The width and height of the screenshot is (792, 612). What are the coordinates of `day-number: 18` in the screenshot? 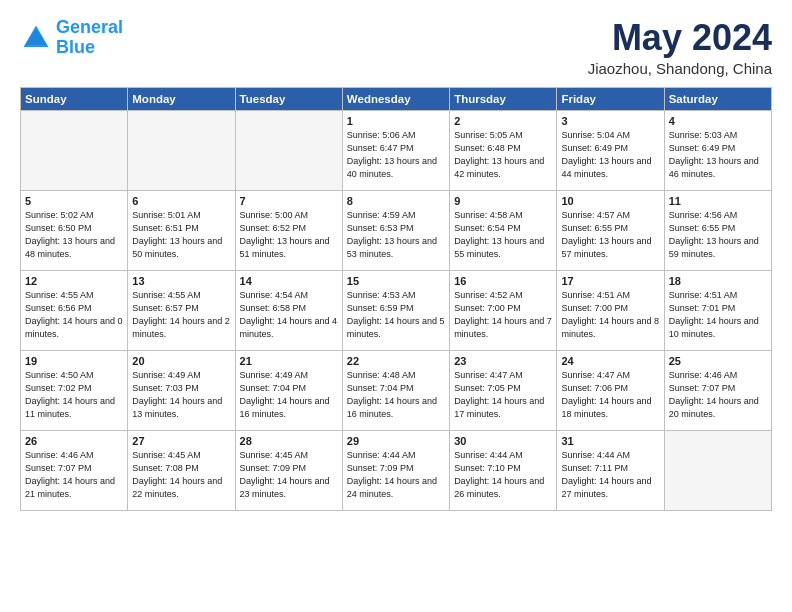 It's located at (718, 281).